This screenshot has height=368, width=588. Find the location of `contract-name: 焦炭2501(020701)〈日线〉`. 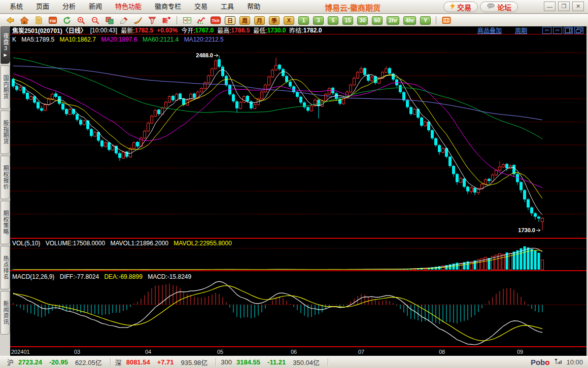

contract-name: 焦炭2501(020701)〈日线〉 is located at coordinates (50, 30).